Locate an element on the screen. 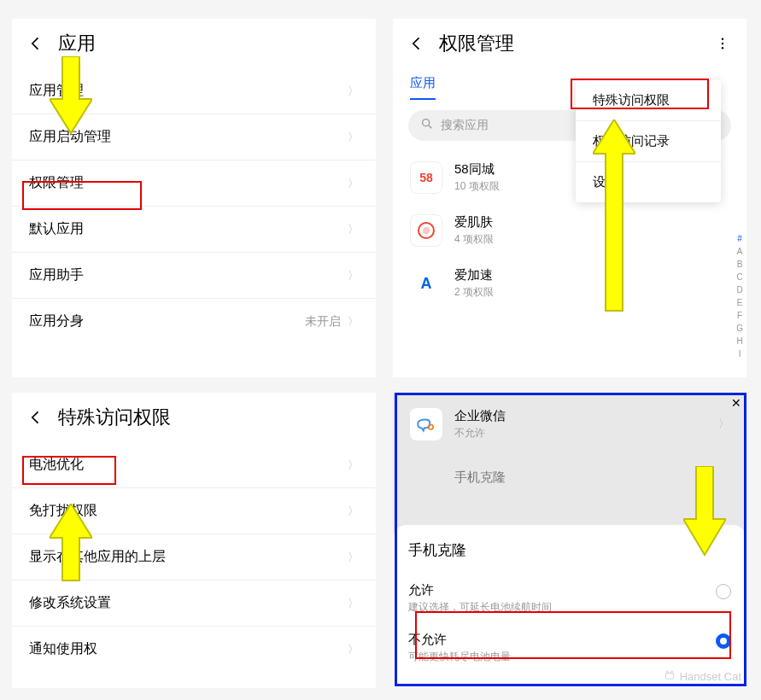 This screenshot has height=700, width=761. list-item-app-manage: 应用管理 〉 is located at coordinates (194, 91).